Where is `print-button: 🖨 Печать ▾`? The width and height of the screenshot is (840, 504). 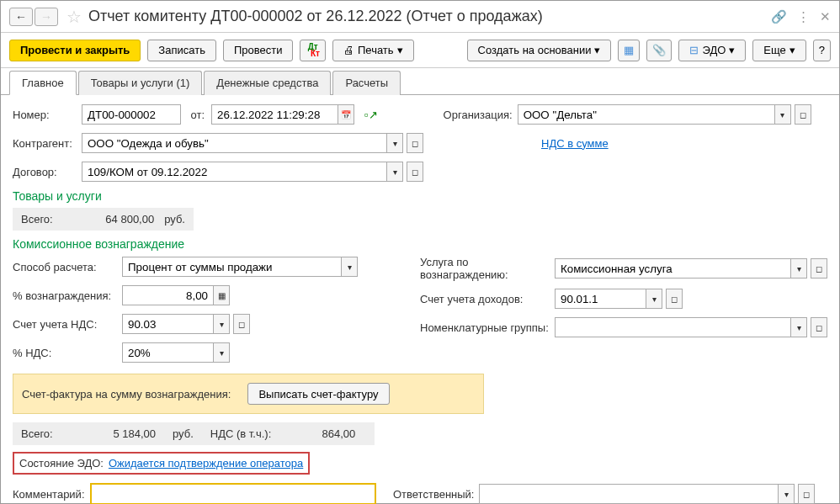
print-button: 🖨 Печать ▾ is located at coordinates (374, 50).